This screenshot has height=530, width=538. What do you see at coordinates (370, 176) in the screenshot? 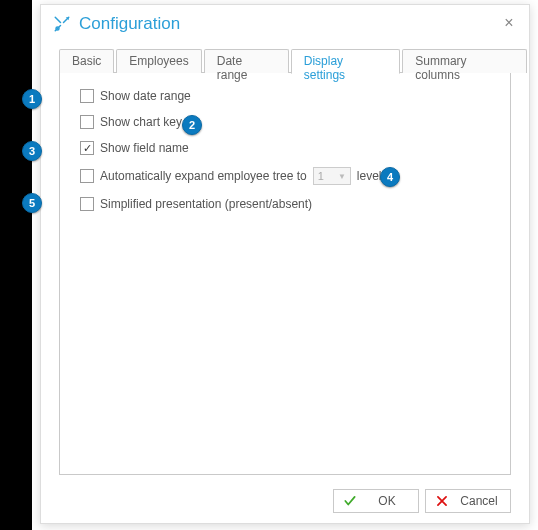
I see `label-auto-expand-suffix: level` at bounding box center [370, 176].